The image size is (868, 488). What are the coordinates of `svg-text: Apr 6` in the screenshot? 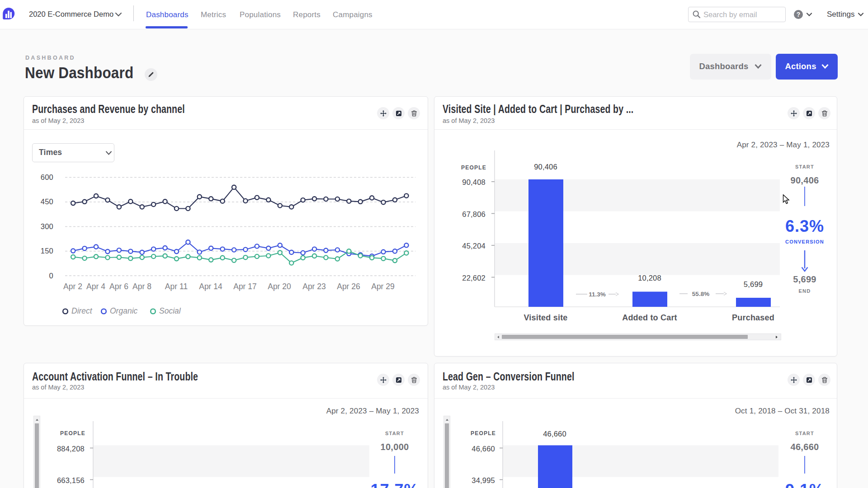 It's located at (119, 286).